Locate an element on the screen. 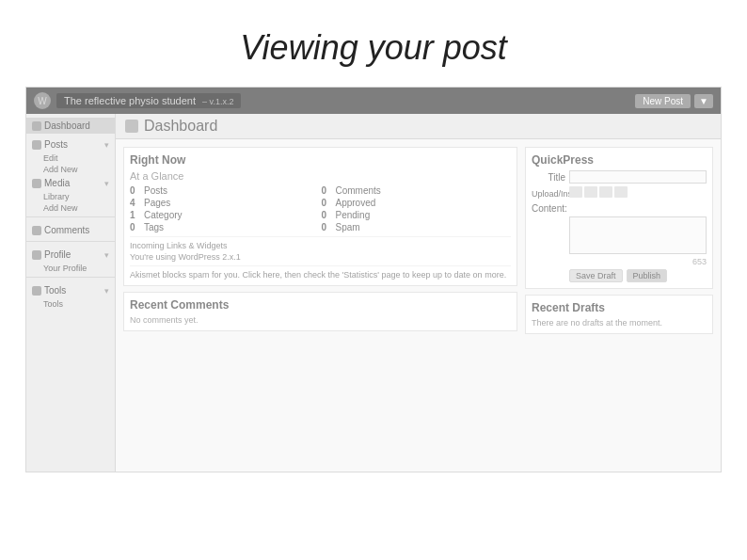 This screenshot has height=560, width=747. profile-icon is located at coordinates (37, 255).